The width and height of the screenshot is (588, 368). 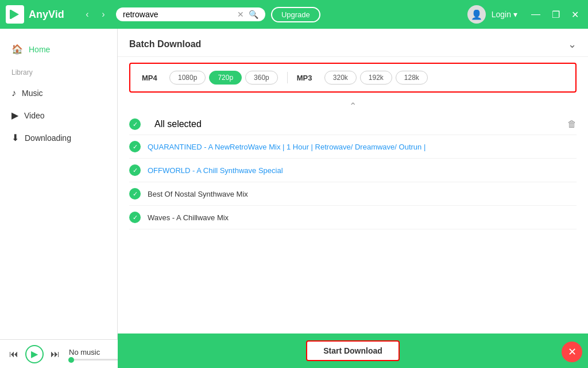 What do you see at coordinates (103, 14) in the screenshot?
I see `forward-button: ›` at bounding box center [103, 14].